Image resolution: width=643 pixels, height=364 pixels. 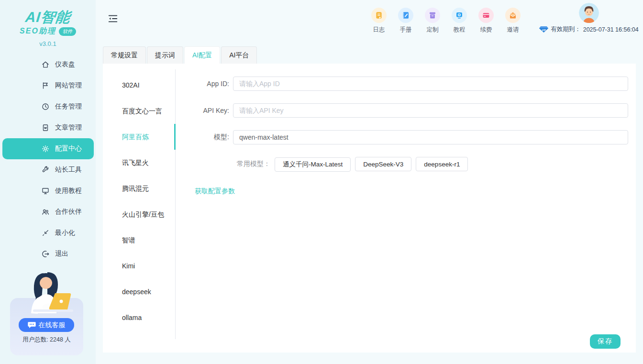 I want to click on provider-item-9: ollama, so click(x=139, y=318).